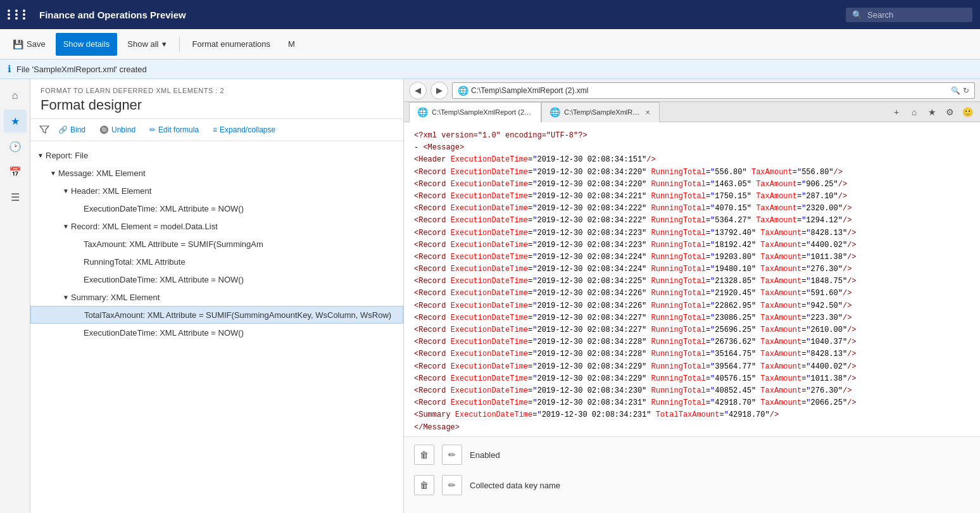 This screenshot has height=513, width=980. What do you see at coordinates (692, 455) in the screenshot?
I see `property-row-1: 🗑 ✏ Enabled` at bounding box center [692, 455].